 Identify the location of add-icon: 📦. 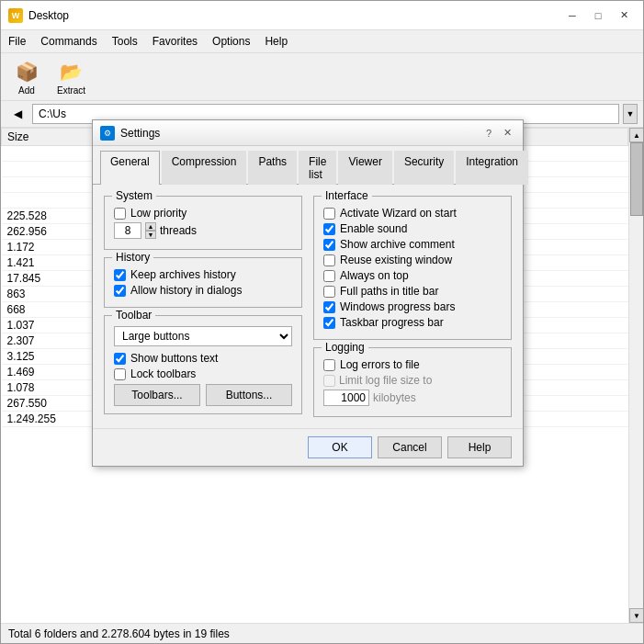
(27, 72).